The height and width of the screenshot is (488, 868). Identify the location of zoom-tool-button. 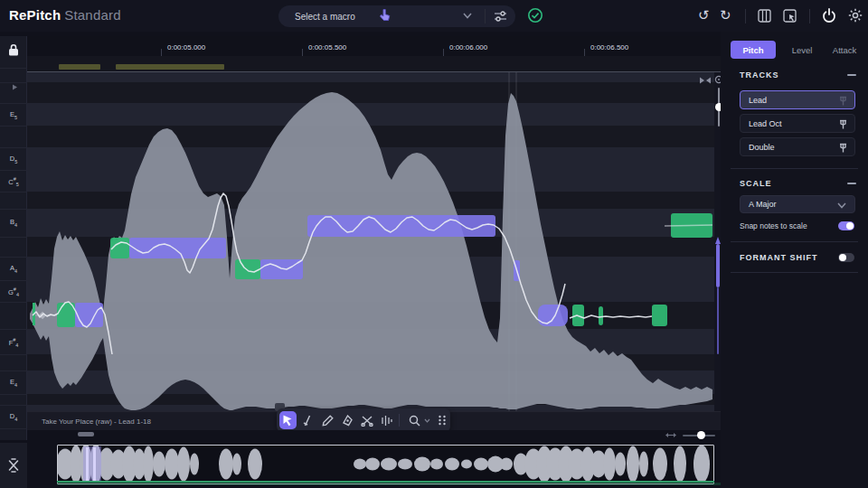
(414, 420).